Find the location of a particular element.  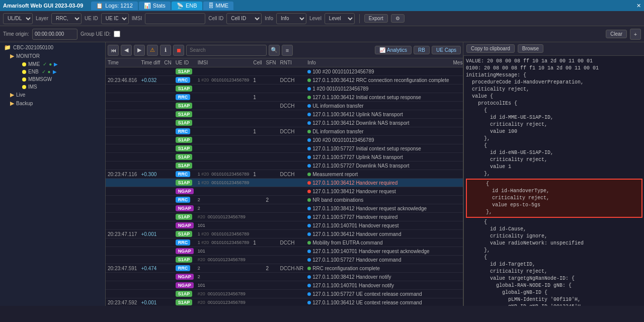

table-row: NGAP 101 127.0.1.100:140701 Handover not… is located at coordinates (284, 286).